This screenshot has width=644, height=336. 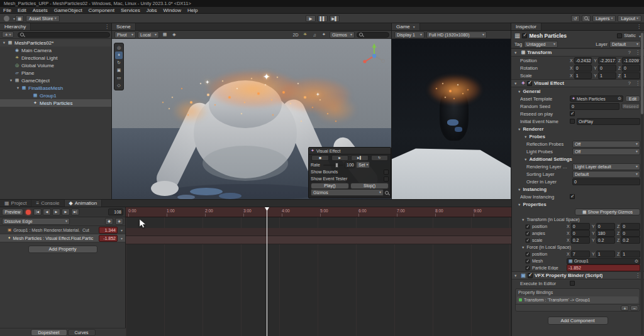 What do you see at coordinates (63, 249) in the screenshot?
I see `add-property-button: Add Property` at bounding box center [63, 249].